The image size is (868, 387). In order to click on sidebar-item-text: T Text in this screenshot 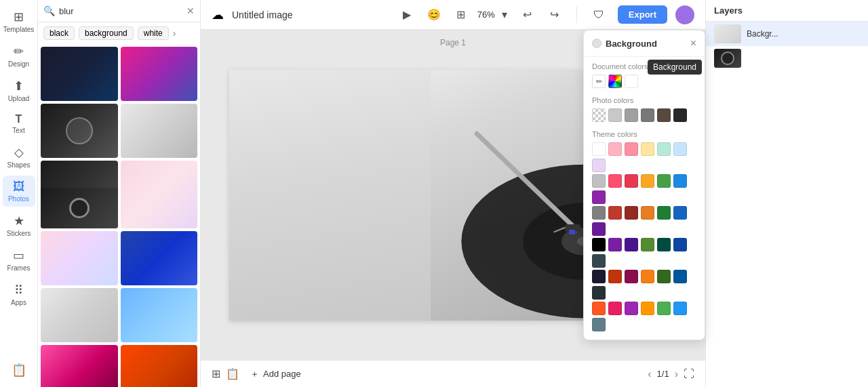, I will do `click(19, 123)`.